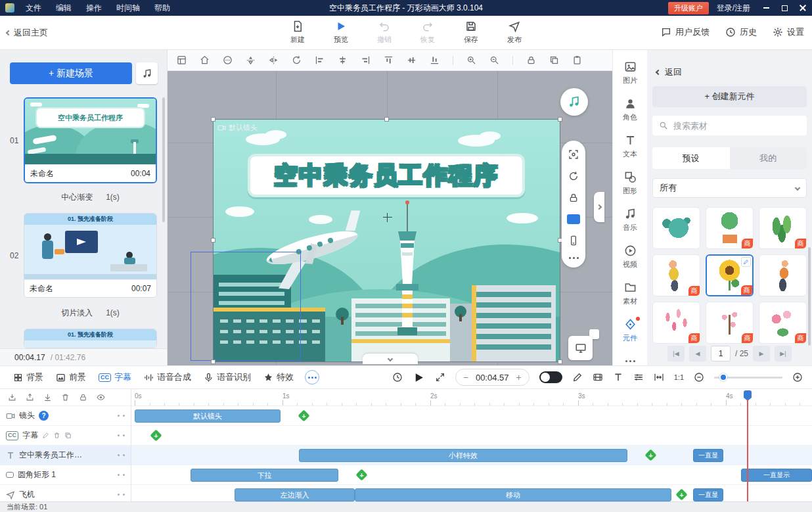  What do you see at coordinates (66, 436) in the screenshot?
I see `track-subtitle: CC 字幕` at bounding box center [66, 436].